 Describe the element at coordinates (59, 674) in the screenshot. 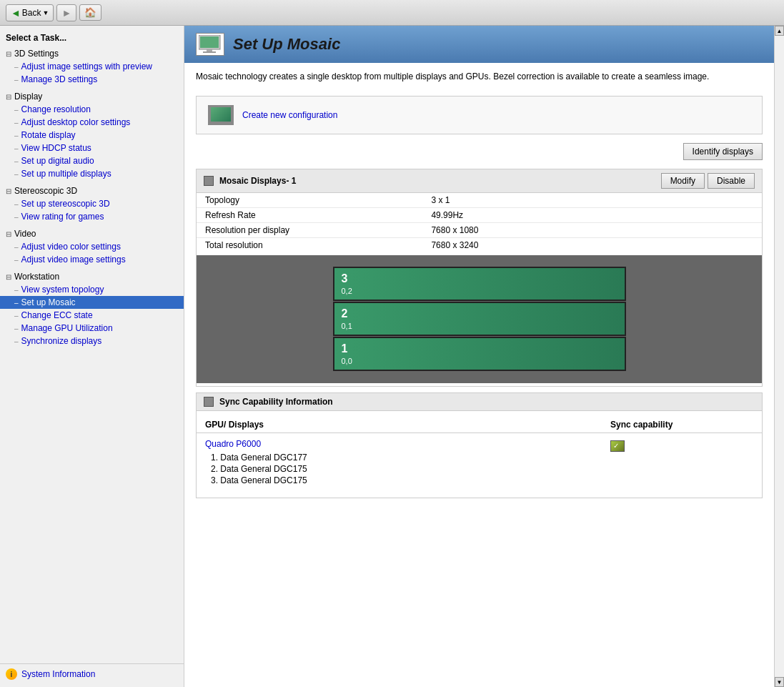

I see `system-info-link: System Information` at that location.